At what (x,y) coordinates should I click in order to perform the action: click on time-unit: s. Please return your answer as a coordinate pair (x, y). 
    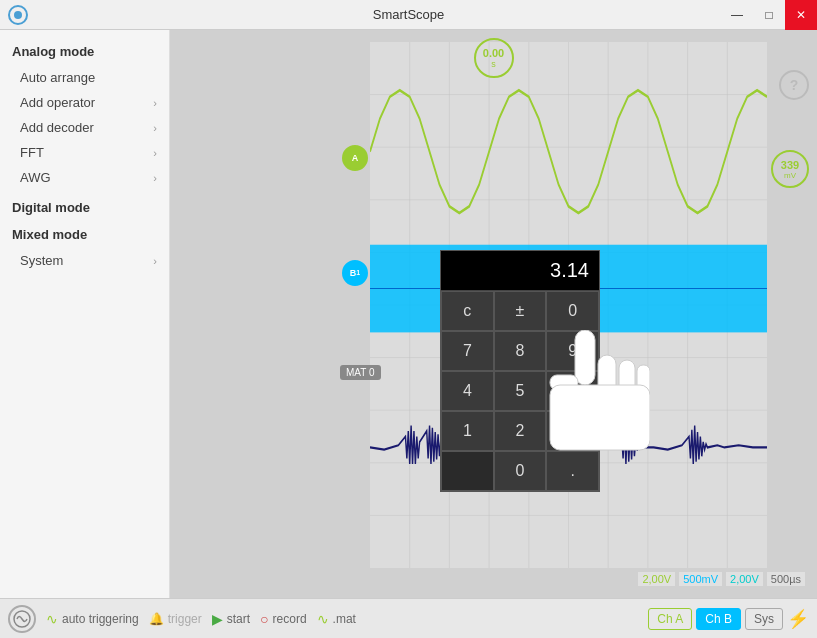
    Looking at the image, I should click on (494, 64).